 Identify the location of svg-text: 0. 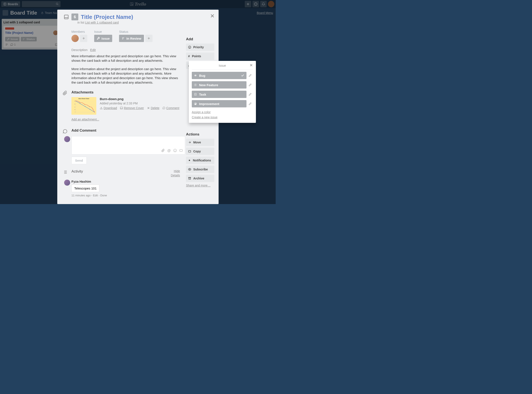
(75, 112).